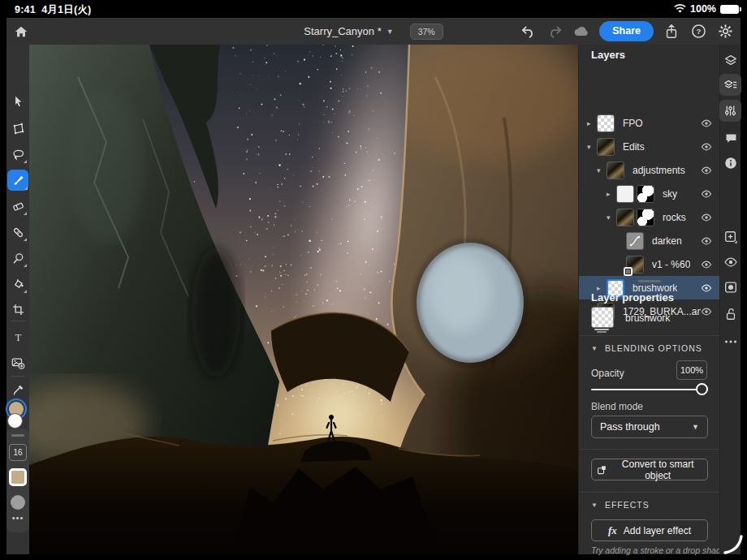 The image size is (747, 560). Describe the element at coordinates (612, 531) in the screenshot. I see `fx-icon: fx` at that location.